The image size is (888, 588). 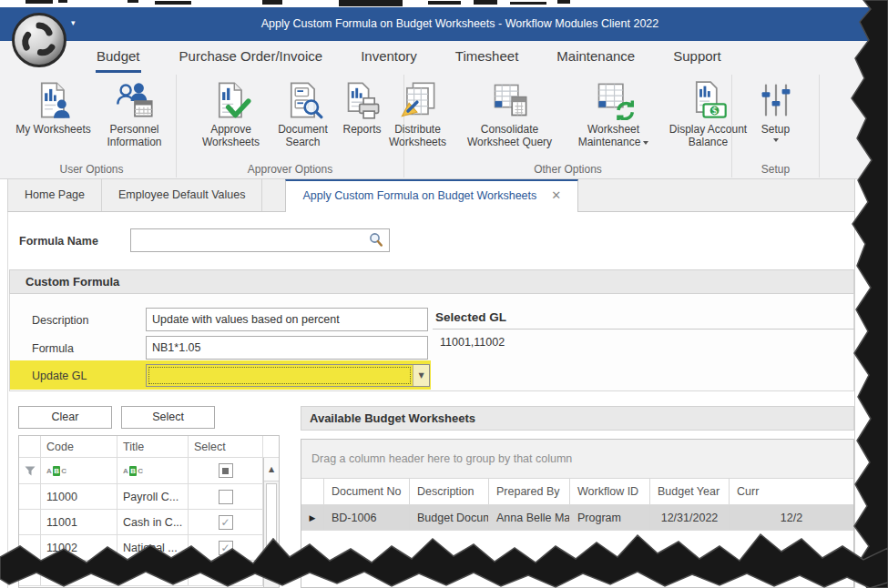 What do you see at coordinates (118, 58) in the screenshot?
I see `ribbon-tab-budget: Budget` at bounding box center [118, 58].